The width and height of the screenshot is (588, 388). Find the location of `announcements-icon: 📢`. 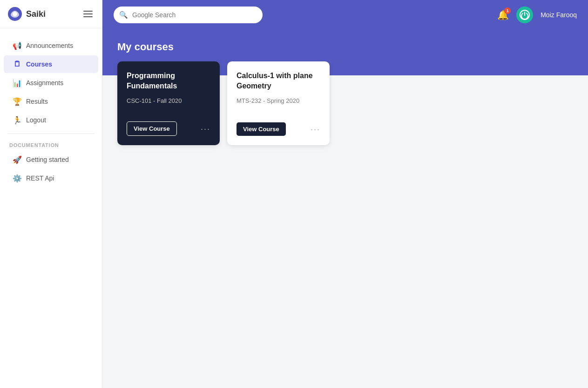

announcements-icon: 📢 is located at coordinates (17, 46).